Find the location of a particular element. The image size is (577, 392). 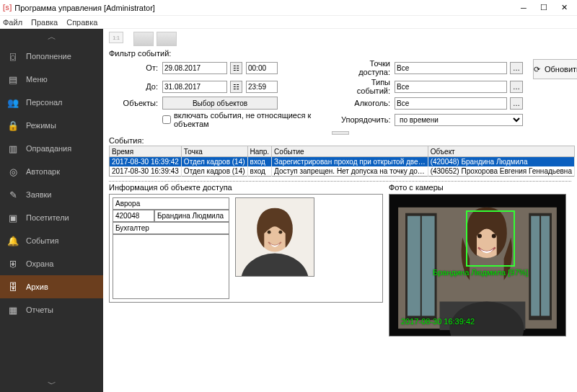

camera-frame: Брандина Людмила [97%] 2017-08-30 16:39:… is located at coordinates (477, 265).